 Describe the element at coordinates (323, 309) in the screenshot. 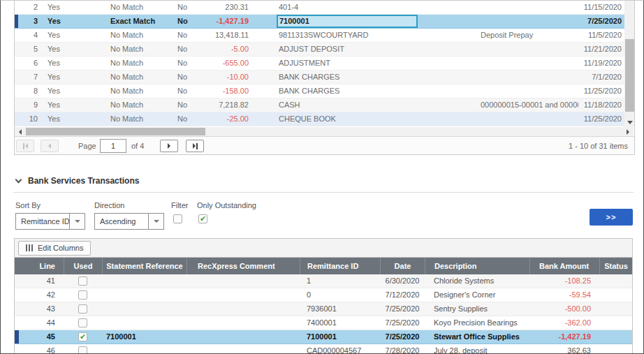

I see `transaction-row: 4379360017/25/2020Sentry Supplies-500.00` at that location.